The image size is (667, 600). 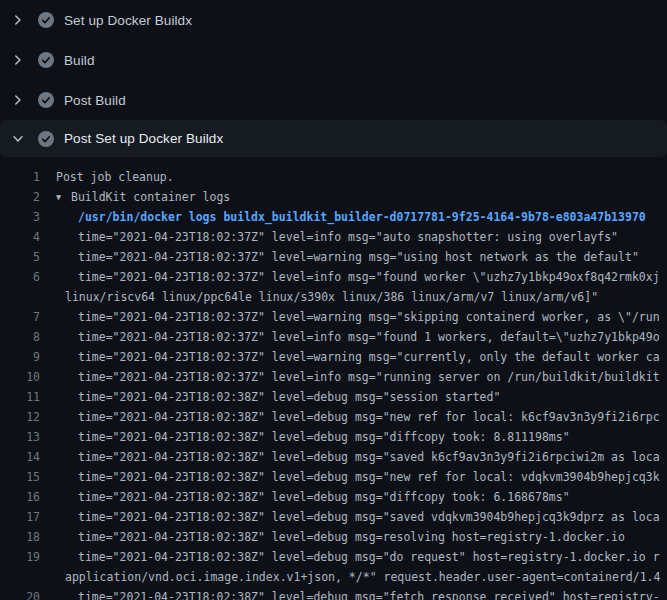 I want to click on log-line-number: 7, so click(x=20, y=317).